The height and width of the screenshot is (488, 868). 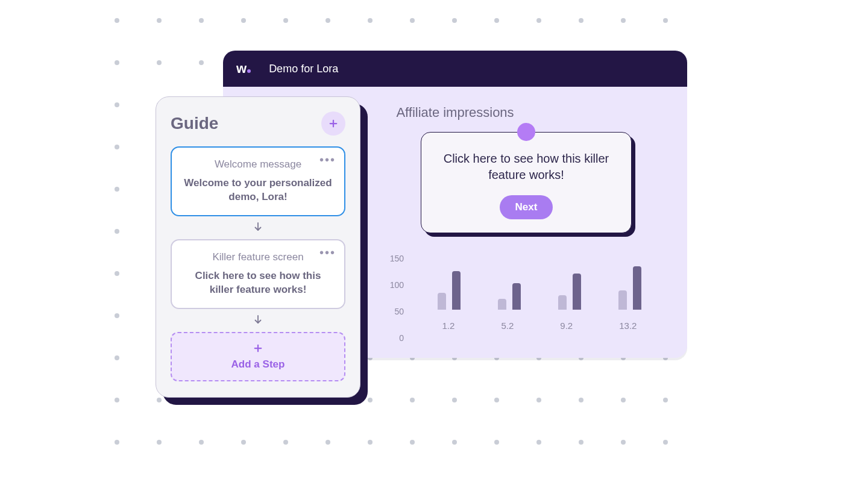 I want to click on add-step-button: Add a Step, so click(x=258, y=357).